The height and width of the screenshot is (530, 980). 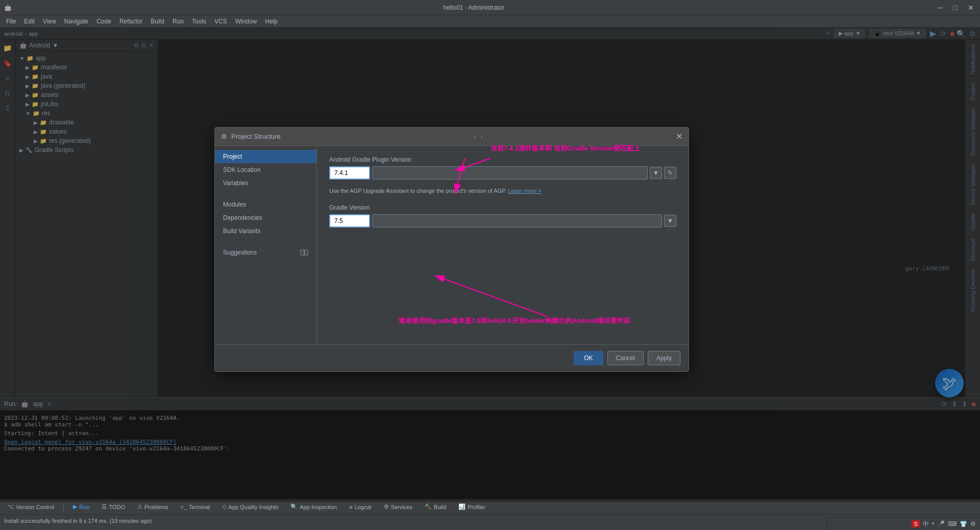 I want to click on cancel-button: Cancel, so click(x=626, y=358).